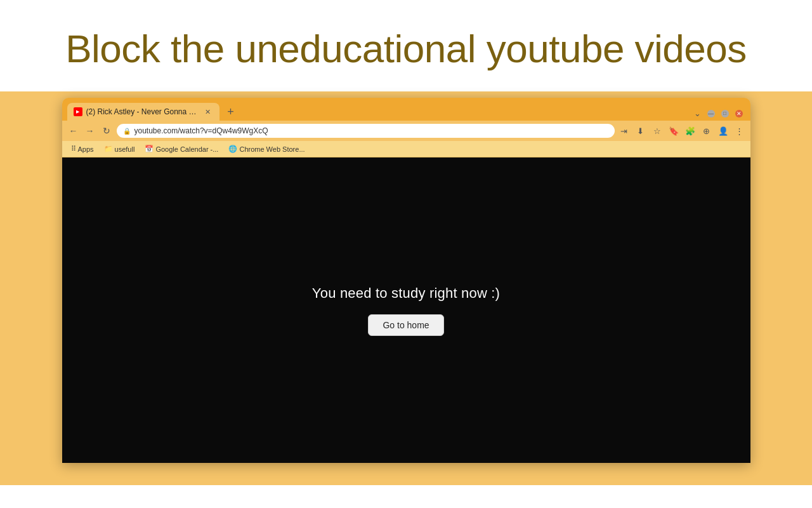  What do you see at coordinates (108, 149) in the screenshot?
I see `folder-icon: 📁` at bounding box center [108, 149].